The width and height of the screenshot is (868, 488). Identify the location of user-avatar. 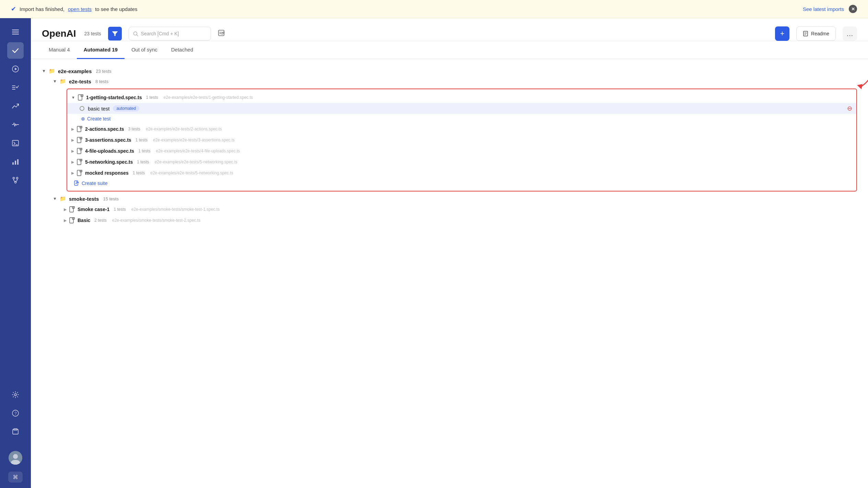
(15, 458).